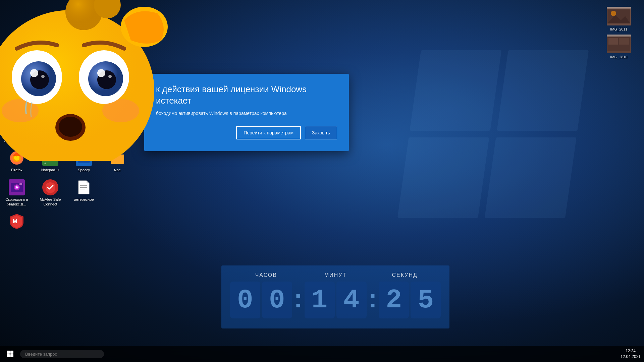  I want to click on minutes-tens: 1, so click(320, 300).